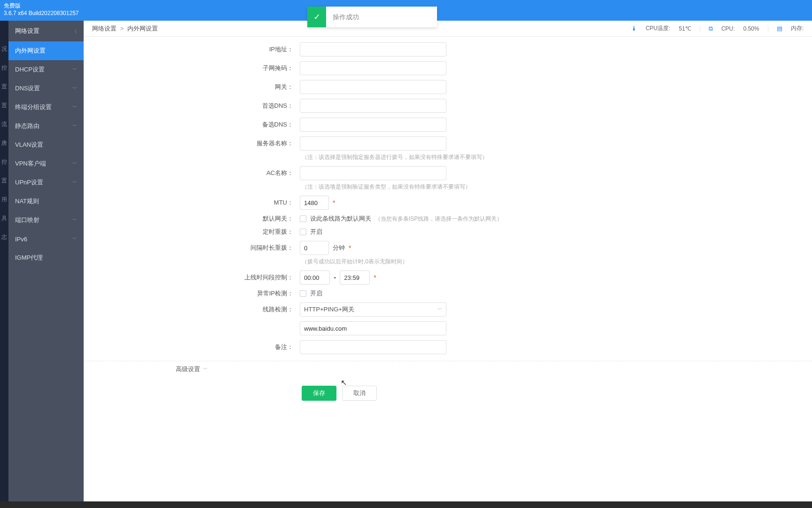  What do you see at coordinates (188, 369) in the screenshot?
I see `advanced-label: 高级设置` at bounding box center [188, 369].